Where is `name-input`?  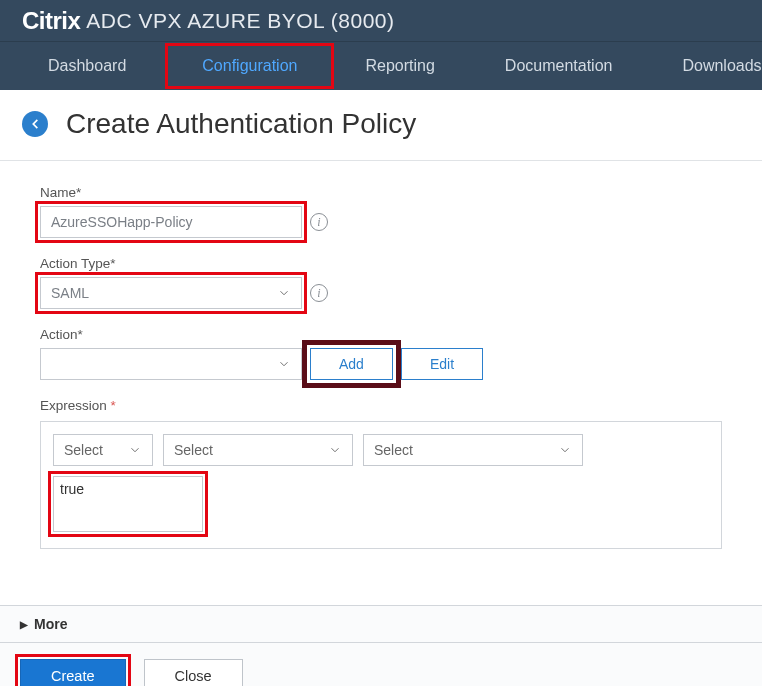 name-input is located at coordinates (171, 222).